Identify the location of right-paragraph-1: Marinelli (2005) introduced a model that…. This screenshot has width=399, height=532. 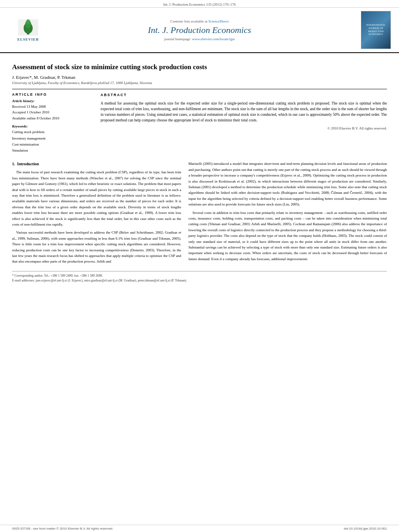
(288, 184).